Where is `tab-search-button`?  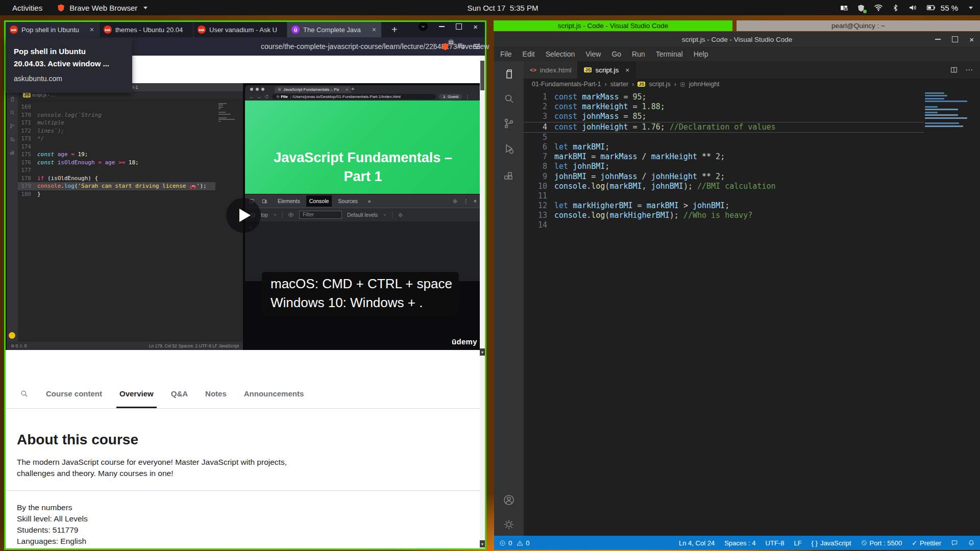
tab-search-button is located at coordinates (423, 27).